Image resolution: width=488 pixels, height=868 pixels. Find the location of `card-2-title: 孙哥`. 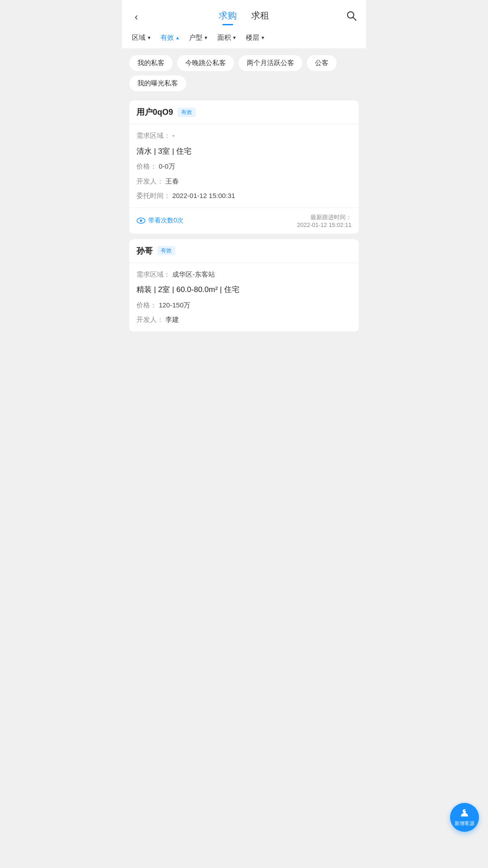

card-2-title: 孙哥 is located at coordinates (145, 251).